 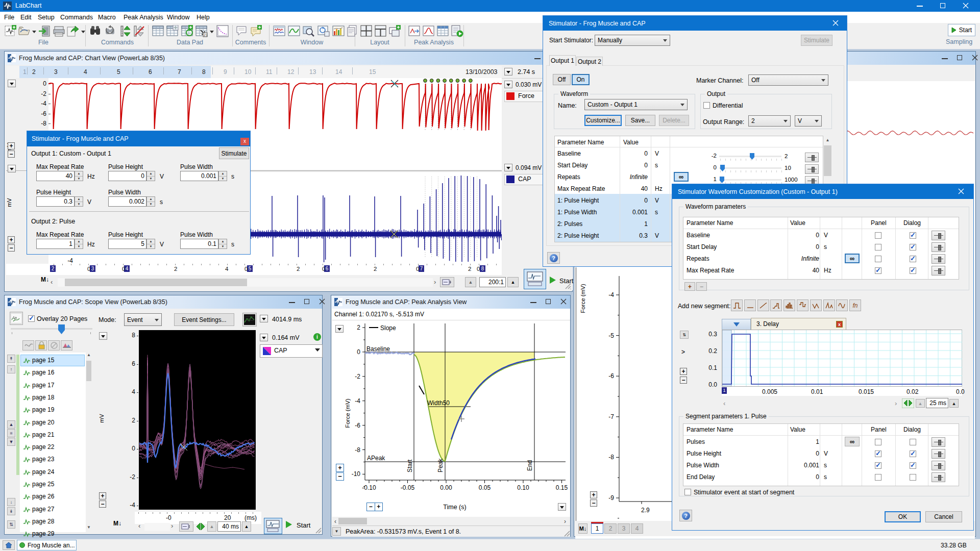 What do you see at coordinates (530, 465) in the screenshot?
I see `svg-text: End` at bounding box center [530, 465].